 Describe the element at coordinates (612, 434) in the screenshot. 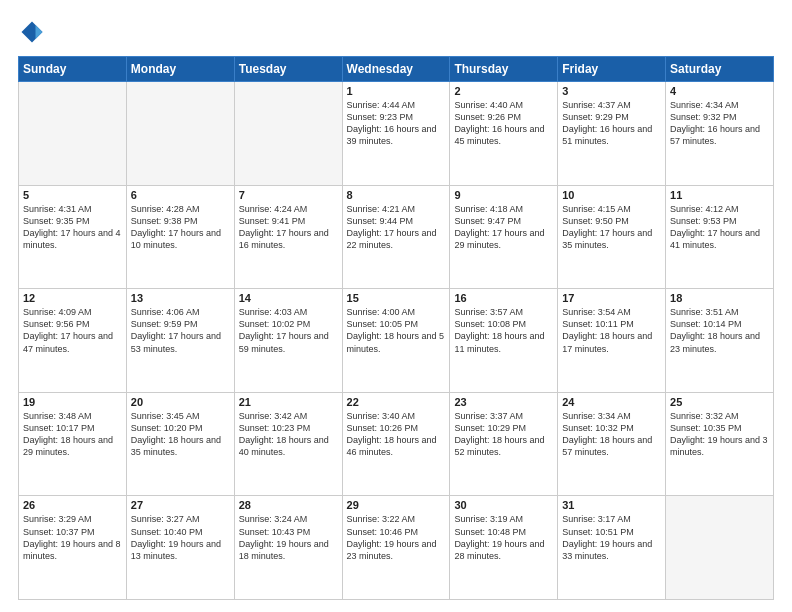

I see `day-info: Sunrise: 3:34 AM Sunset: 10:32 PM Daylig…` at that location.